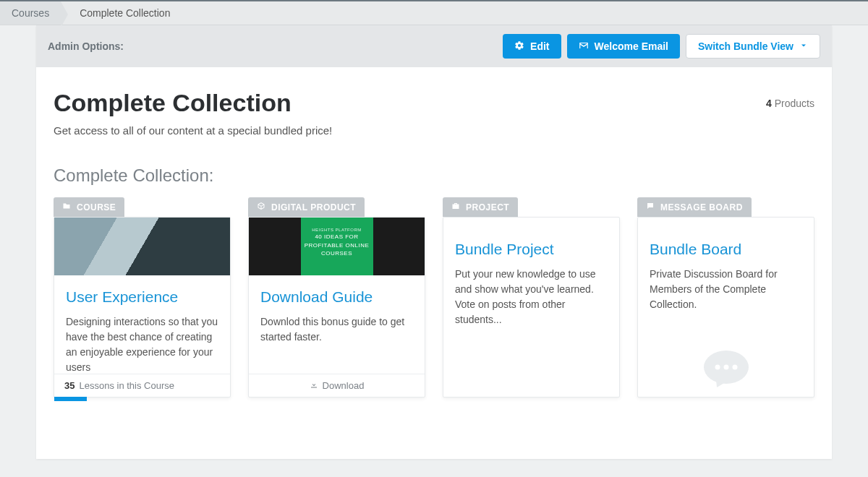  What do you see at coordinates (790, 103) in the screenshot?
I see `product-count: 4 Products` at bounding box center [790, 103].